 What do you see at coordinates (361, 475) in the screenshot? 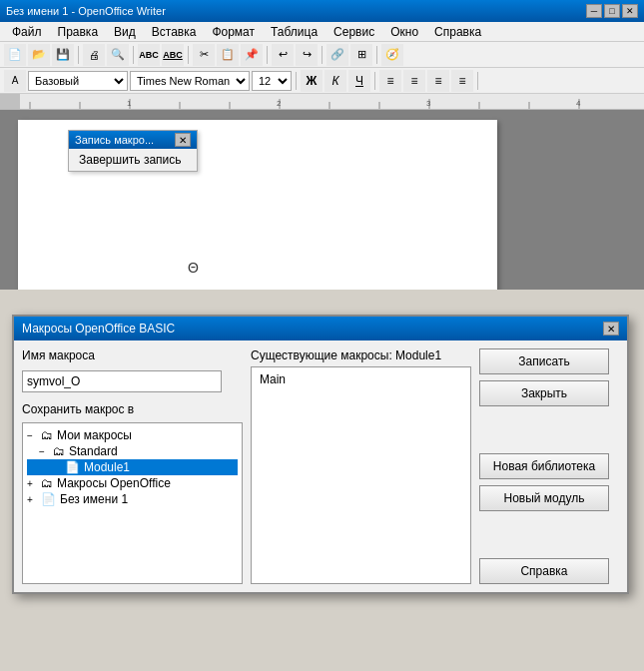
I see `macro-list: Main` at bounding box center [361, 475].